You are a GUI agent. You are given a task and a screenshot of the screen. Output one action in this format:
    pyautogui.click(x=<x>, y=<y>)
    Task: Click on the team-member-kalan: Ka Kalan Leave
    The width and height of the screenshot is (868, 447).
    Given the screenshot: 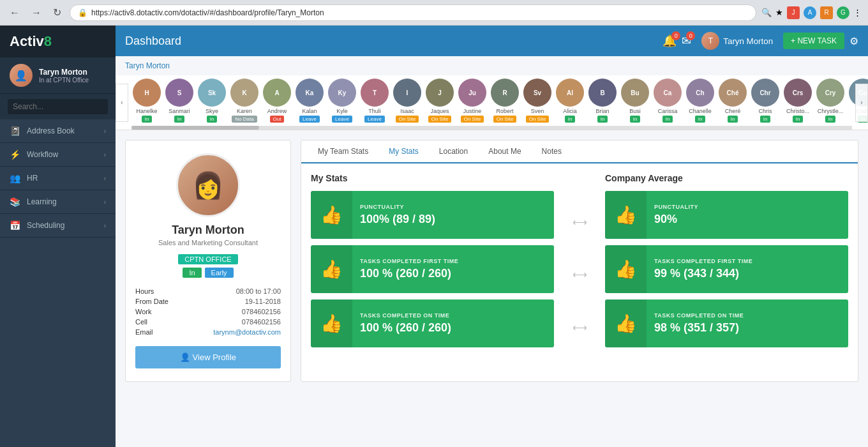 What is the action you would take?
    pyautogui.click(x=310, y=101)
    